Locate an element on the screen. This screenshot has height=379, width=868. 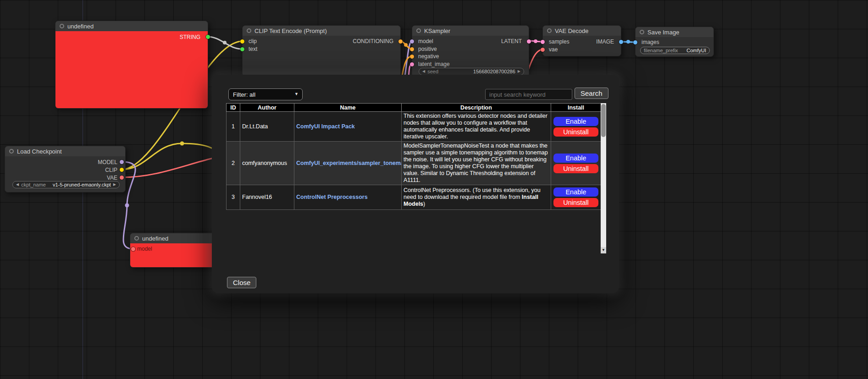
search-button: Search is located at coordinates (592, 93).